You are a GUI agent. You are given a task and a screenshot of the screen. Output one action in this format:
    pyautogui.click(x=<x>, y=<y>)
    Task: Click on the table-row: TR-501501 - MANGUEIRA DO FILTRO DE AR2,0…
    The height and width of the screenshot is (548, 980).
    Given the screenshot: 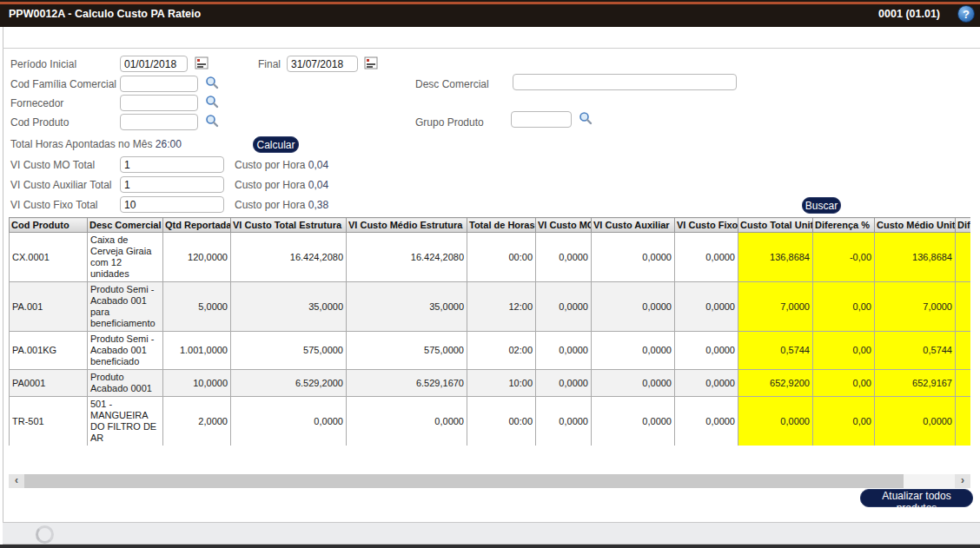 What is the action you would take?
    pyautogui.click(x=490, y=422)
    